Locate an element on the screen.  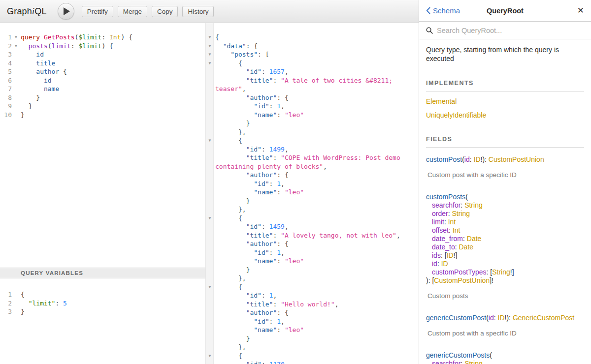
merge-button: Merge is located at coordinates (132, 12).